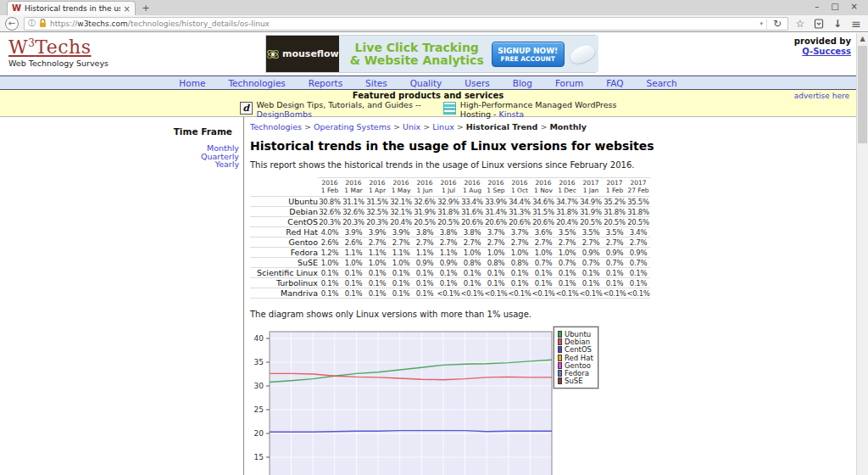 This screenshot has height=475, width=868. Describe the element at coordinates (285, 114) in the screenshot. I see `featured-link-designbombs: DesignBombs` at that location.